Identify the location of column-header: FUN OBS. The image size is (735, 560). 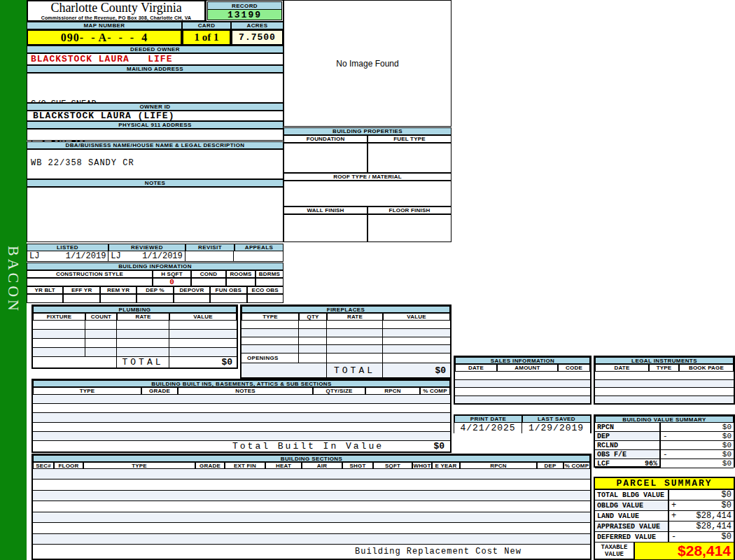
(228, 290).